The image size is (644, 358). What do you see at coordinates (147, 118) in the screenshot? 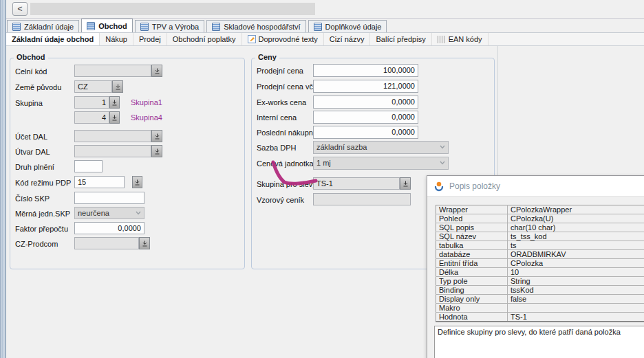
I see `skupina2-value-label: Skupina4` at bounding box center [147, 118].